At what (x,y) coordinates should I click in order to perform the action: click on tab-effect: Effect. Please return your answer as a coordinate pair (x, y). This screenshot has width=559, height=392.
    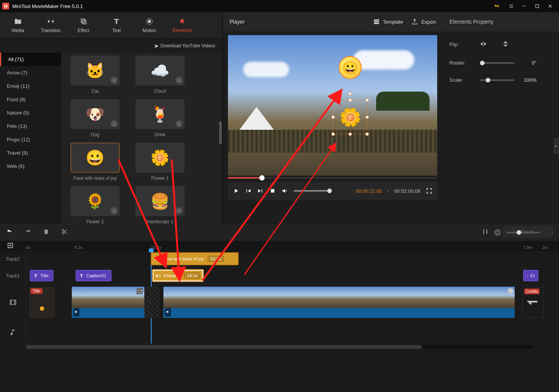
    Looking at the image, I should click on (84, 25).